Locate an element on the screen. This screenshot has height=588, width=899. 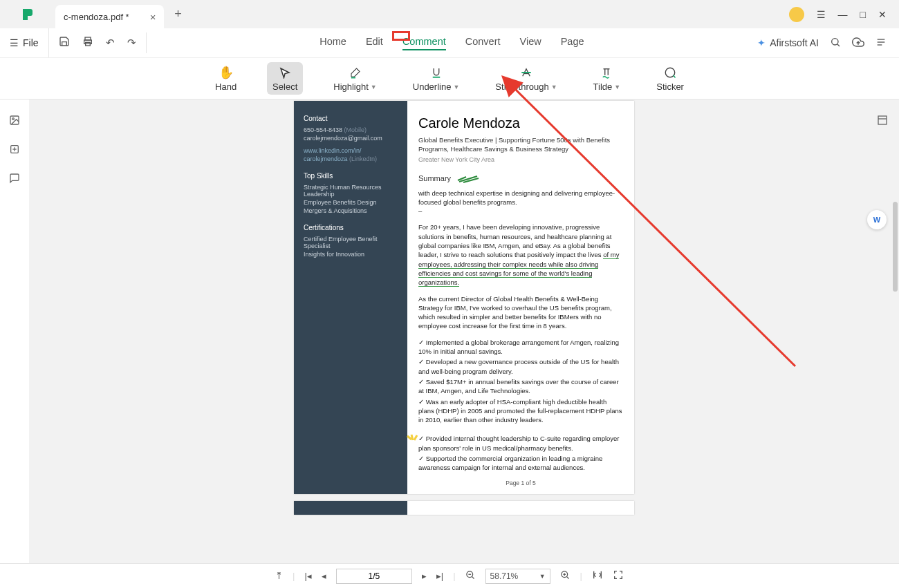
tool-hand: ✋ Hand is located at coordinates (225, 79).